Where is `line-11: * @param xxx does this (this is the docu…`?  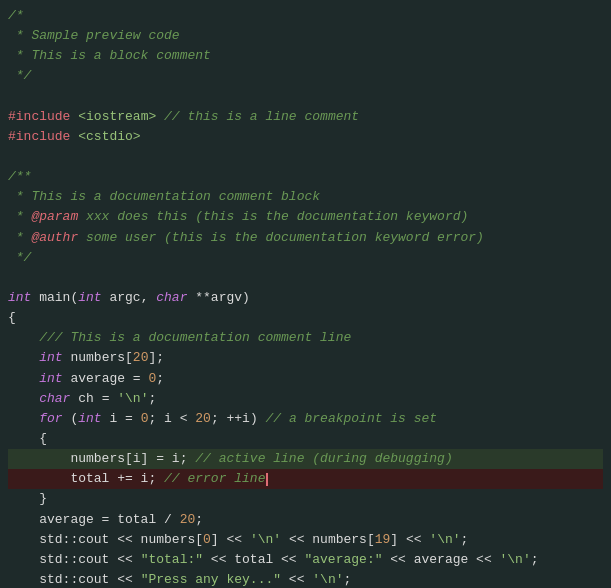
line-11: * @param xxx does this (this is the docu… is located at coordinates (306, 217).